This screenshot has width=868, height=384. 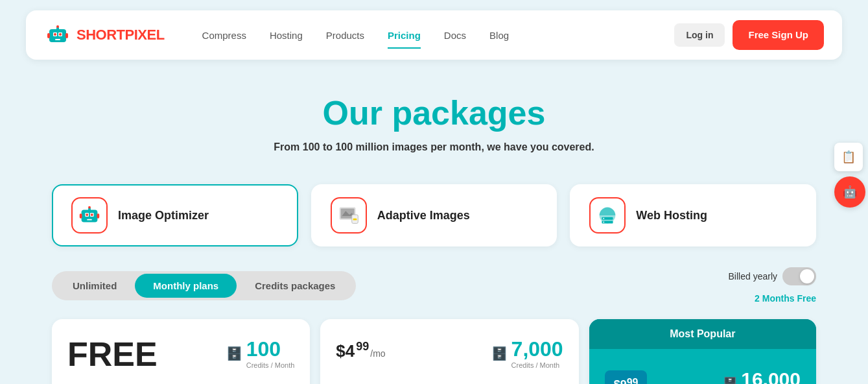 What do you see at coordinates (295, 285) in the screenshot?
I see `tab-credits-packages: Credits packages` at bounding box center [295, 285].